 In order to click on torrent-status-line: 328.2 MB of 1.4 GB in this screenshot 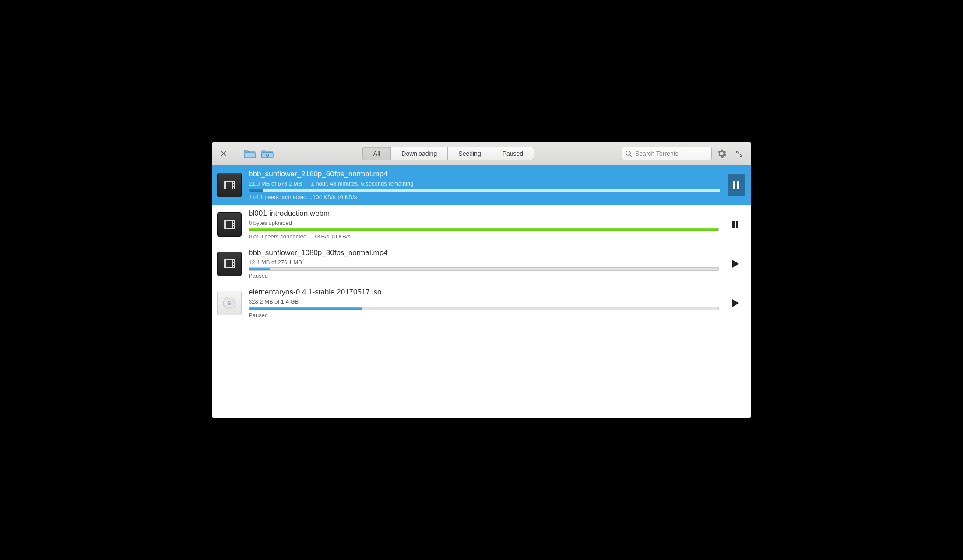, I will do `click(484, 302)`.